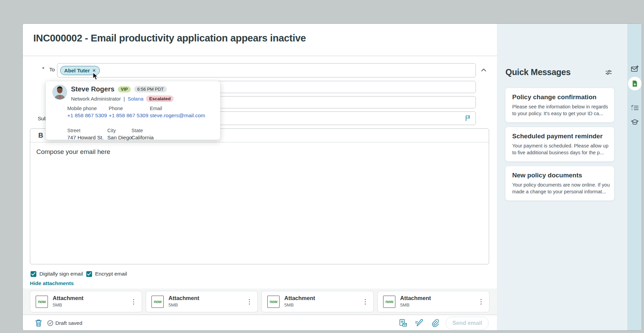 Image resolution: width=644 pixels, height=333 pixels. I want to click on city-value: San Diego, so click(120, 138).